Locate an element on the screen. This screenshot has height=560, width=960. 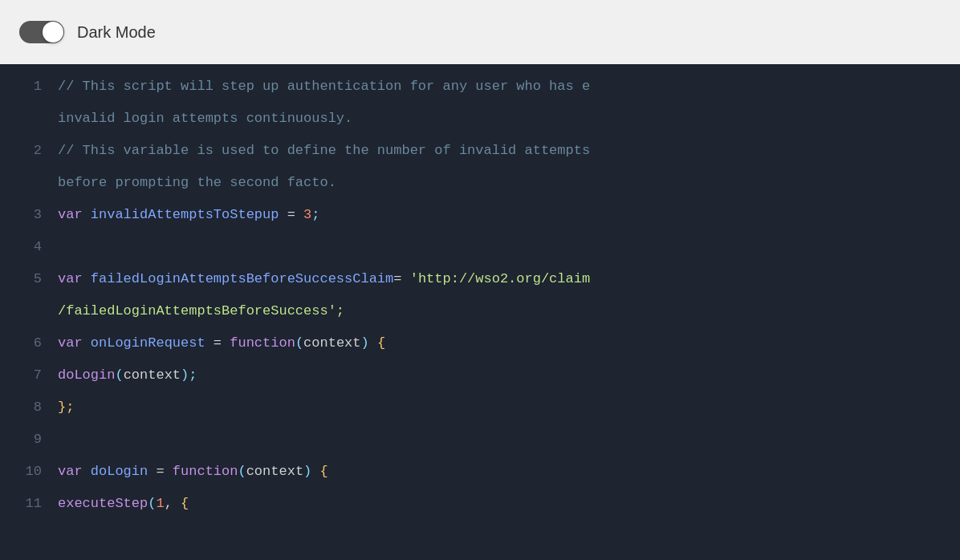
code-token: /failedLoginAttemptsBeforeSuccess'; is located at coordinates (201, 311).